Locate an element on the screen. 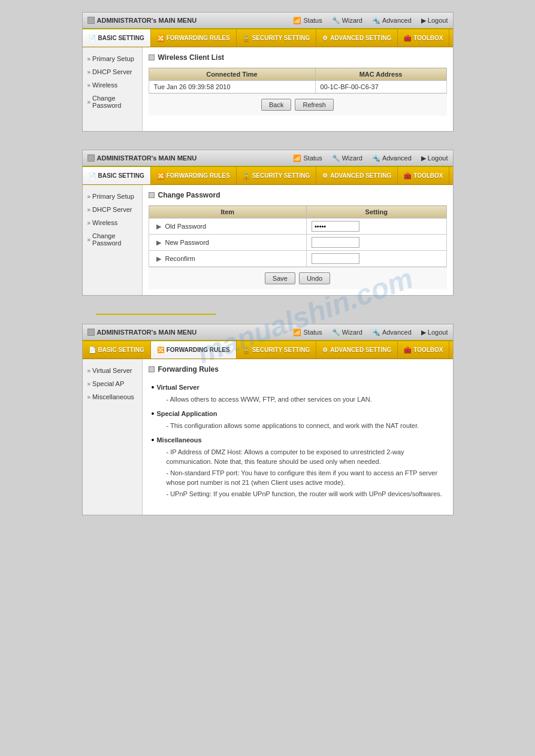  tab-basic-setting-3: 📄 BASIC SETTING is located at coordinates (117, 350).